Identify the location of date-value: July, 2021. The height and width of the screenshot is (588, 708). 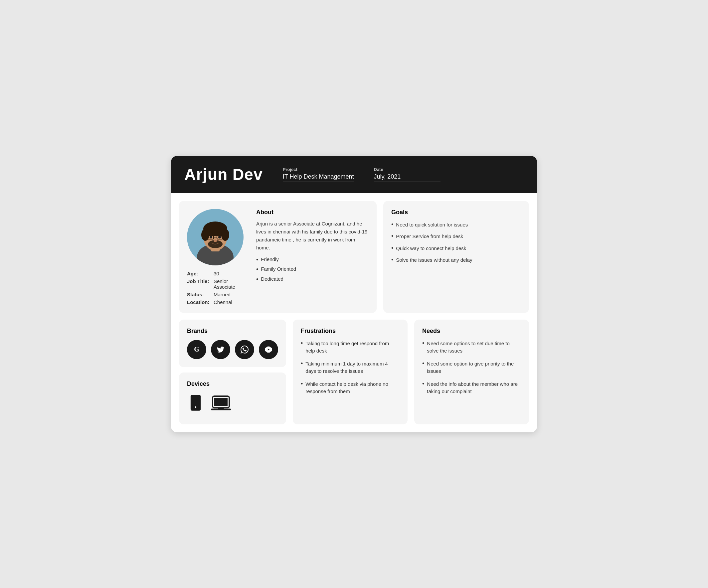
(407, 178).